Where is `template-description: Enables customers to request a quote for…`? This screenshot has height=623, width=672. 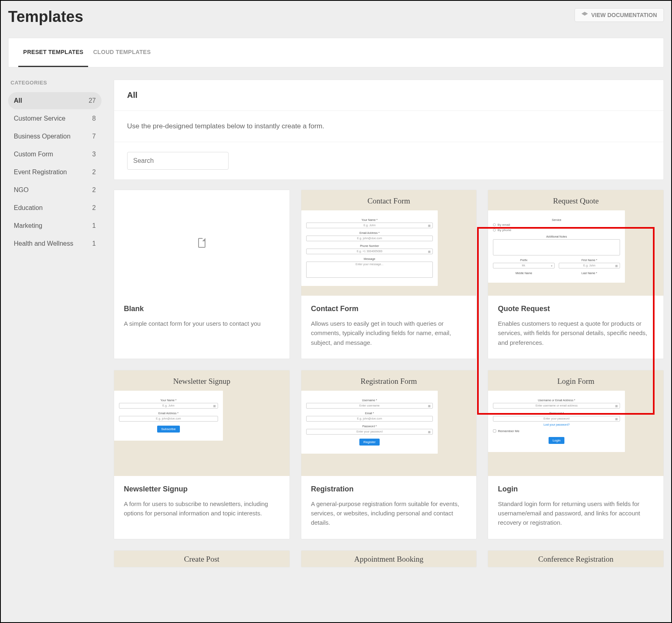
template-description: Enables customers to request a quote for… is located at coordinates (576, 333).